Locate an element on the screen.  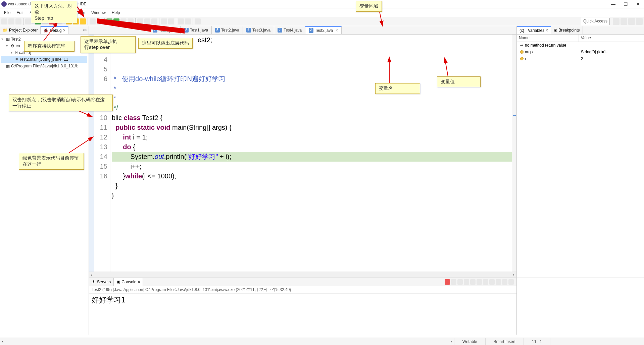
coverage-icon is located at coordinates (123, 21).